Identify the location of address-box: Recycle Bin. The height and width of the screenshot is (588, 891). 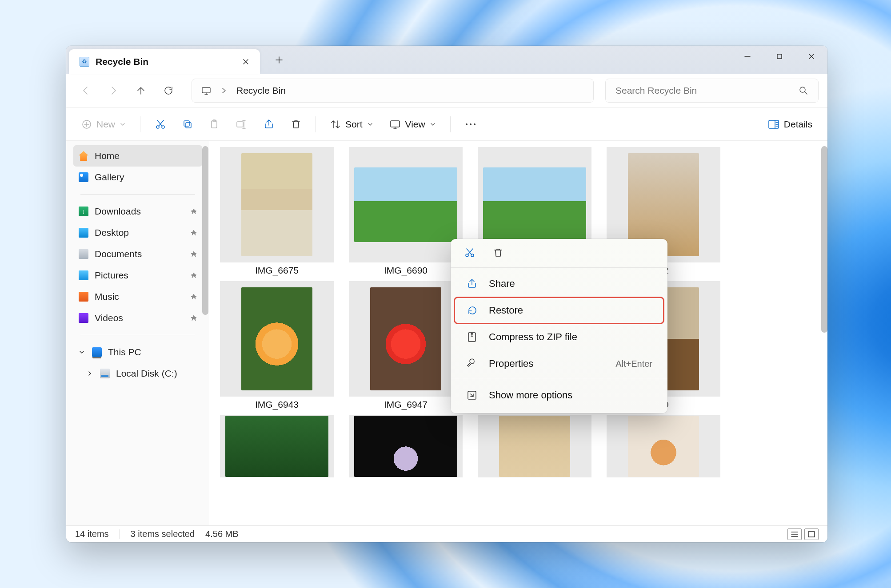
(393, 91).